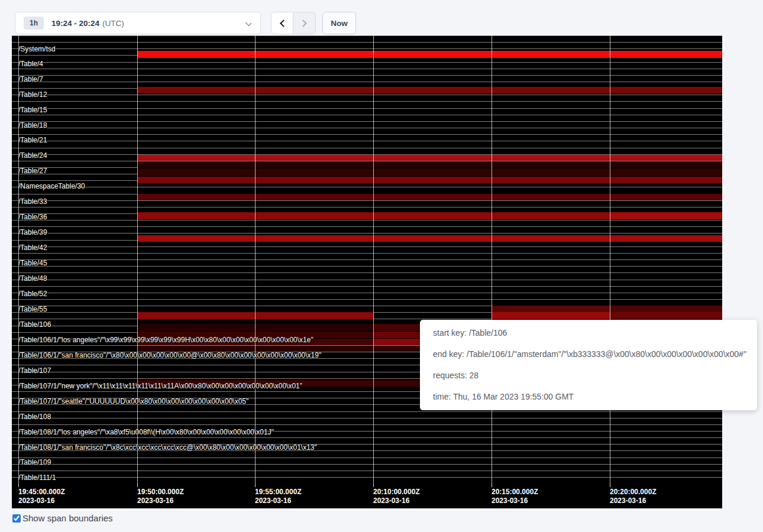 This screenshot has width=763, height=532. I want to click on row-label: /Table/52, so click(33, 294).